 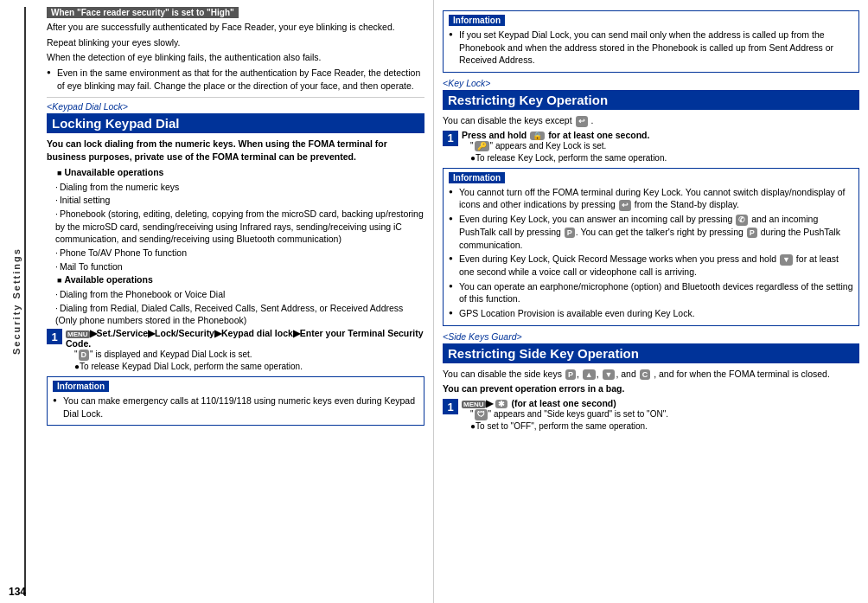 I want to click on keypad-step1: 1 MENU▶Set./Service▶Lock/Security▶Keypad…, so click(x=235, y=350).